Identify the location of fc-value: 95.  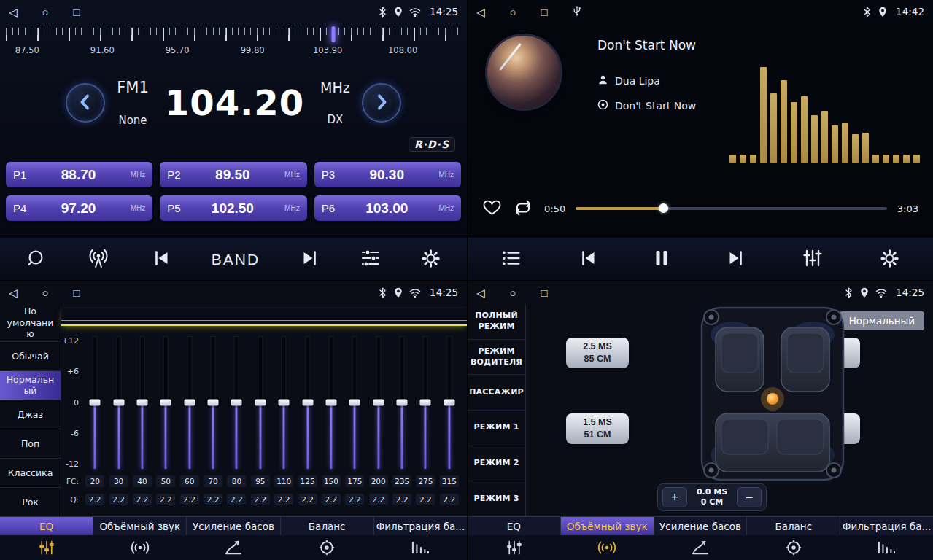
(260, 481).